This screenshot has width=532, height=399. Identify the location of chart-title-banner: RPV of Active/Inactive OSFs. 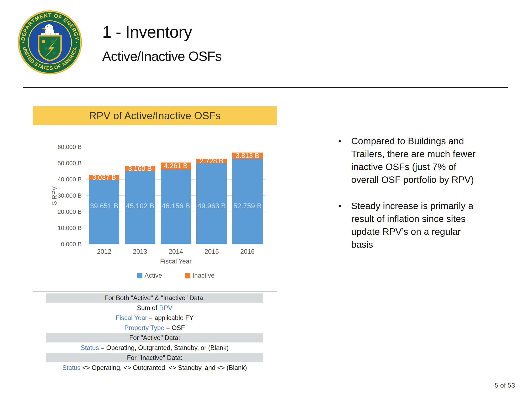
(155, 116).